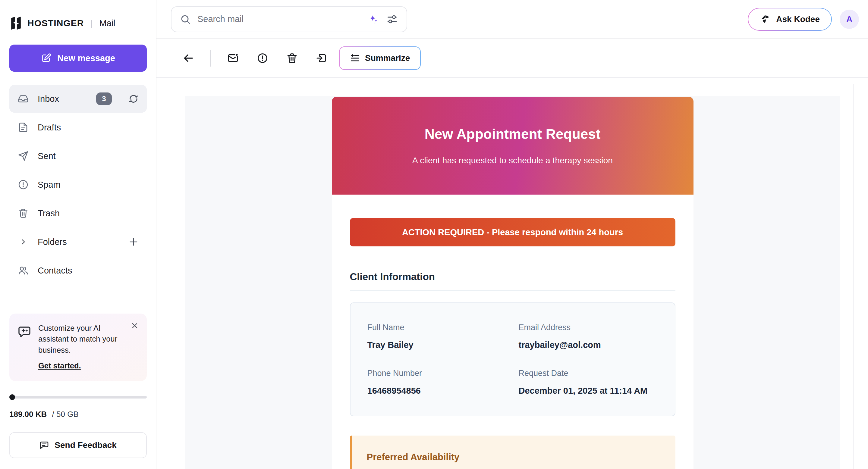 This screenshot has height=469, width=868. Describe the element at coordinates (515, 457) in the screenshot. I see `availability-heading: Preferred Availability` at that location.